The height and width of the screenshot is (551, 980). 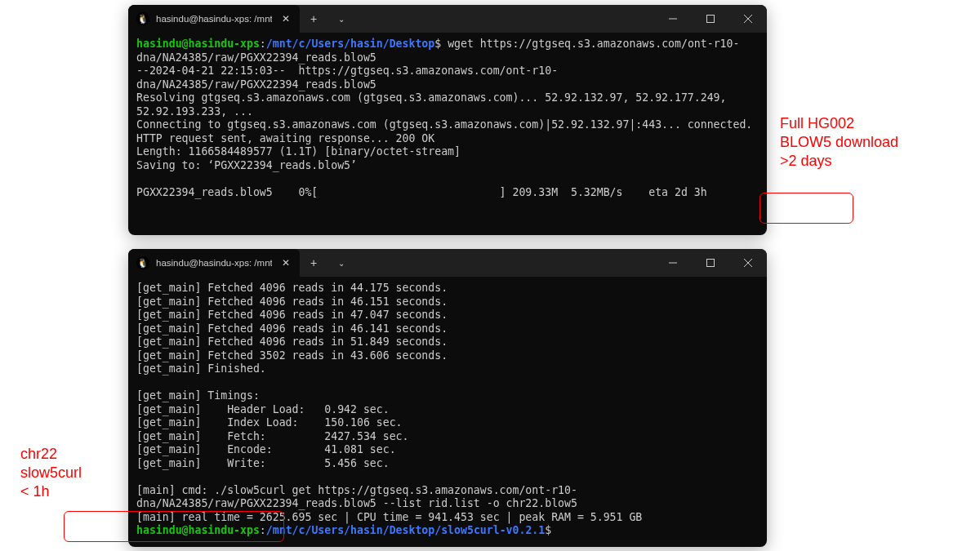 I want to click on output-line: [get_main] Index Load: 150.106 sec., so click(x=270, y=423).